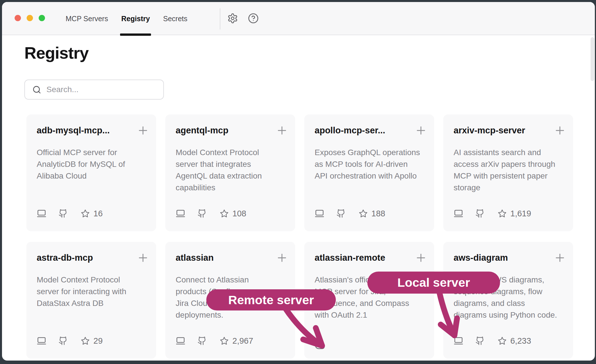 The image size is (596, 364). Describe the element at coordinates (378, 213) in the screenshot. I see `star-count: 188` at that location.